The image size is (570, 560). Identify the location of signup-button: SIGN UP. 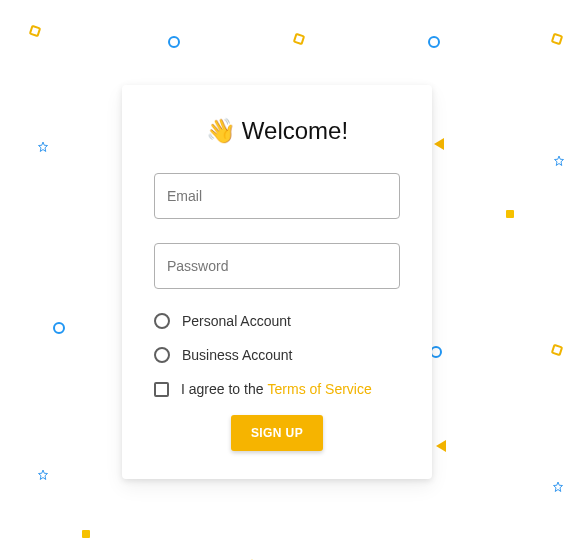
(277, 433).